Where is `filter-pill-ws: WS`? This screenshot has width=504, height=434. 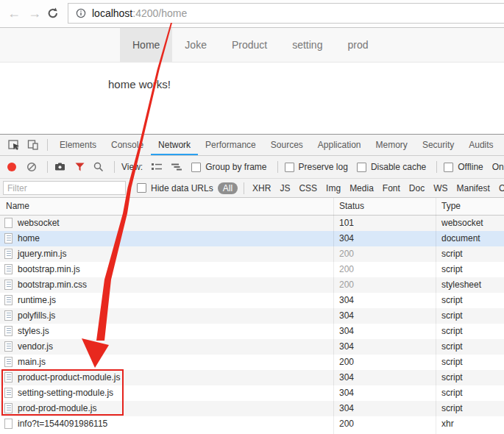
filter-pill-ws: WS is located at coordinates (440, 188).